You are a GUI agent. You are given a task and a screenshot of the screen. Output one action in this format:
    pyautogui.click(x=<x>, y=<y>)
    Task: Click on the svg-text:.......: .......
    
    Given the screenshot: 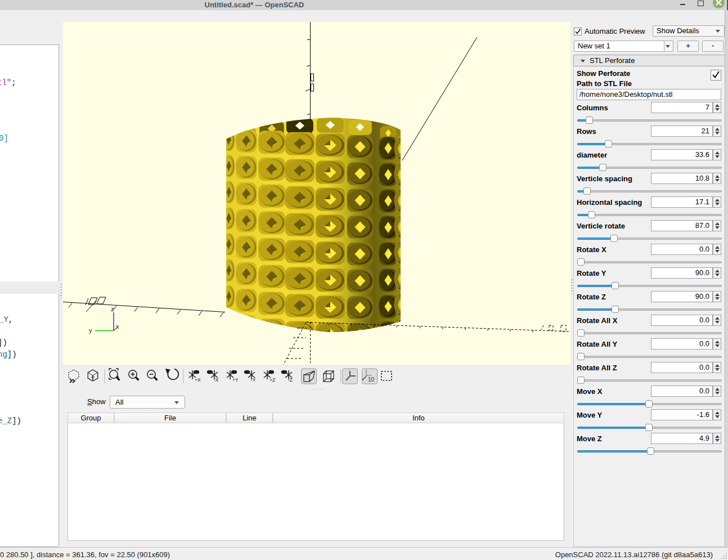 What is the action you would take?
    pyautogui.click(x=318, y=388)
    